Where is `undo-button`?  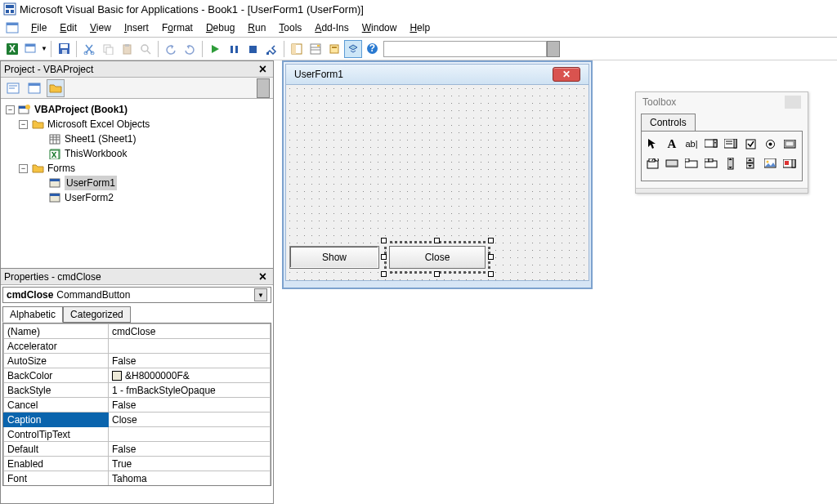
undo-button is located at coordinates (171, 49).